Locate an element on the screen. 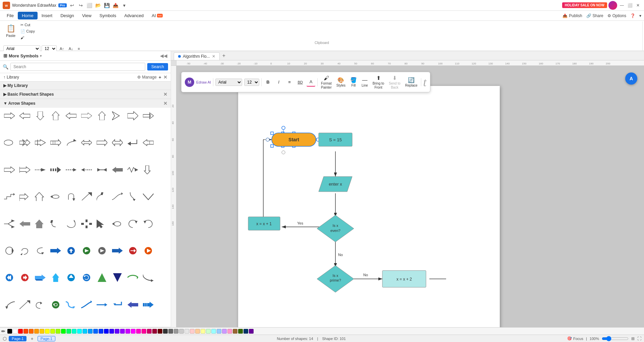 This screenshot has width=644, height=342. arrow-right is located at coordinates (9, 116).